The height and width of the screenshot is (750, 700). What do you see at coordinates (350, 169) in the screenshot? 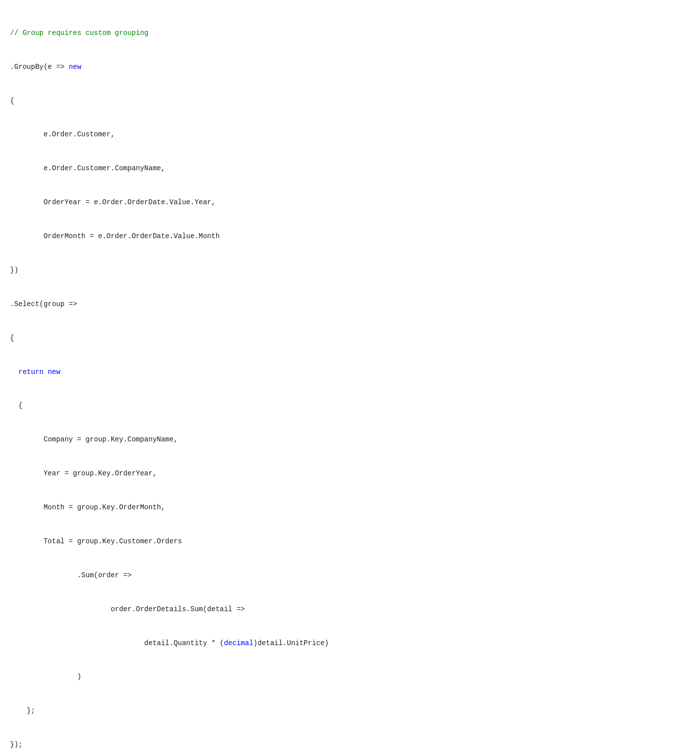
I see `code-line-occn: e.Order.Customer.CompanyName,` at bounding box center [350, 169].